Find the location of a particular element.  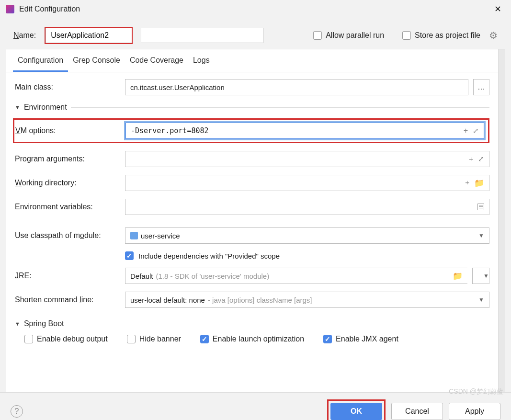

tab-grep-console: Grep Console is located at coordinates (97, 60).